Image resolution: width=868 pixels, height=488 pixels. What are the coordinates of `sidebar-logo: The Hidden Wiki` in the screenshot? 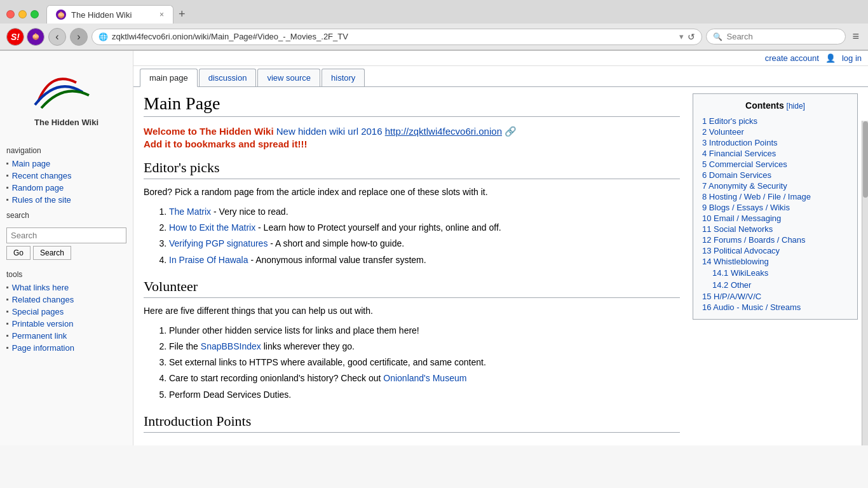 It's located at (66, 99).